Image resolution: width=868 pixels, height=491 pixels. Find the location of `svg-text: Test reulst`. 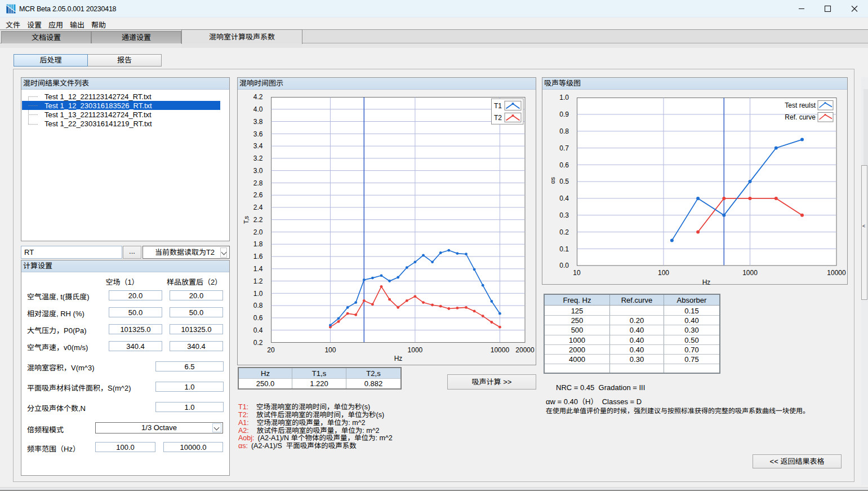

svg-text: Test reulst is located at coordinates (800, 105).